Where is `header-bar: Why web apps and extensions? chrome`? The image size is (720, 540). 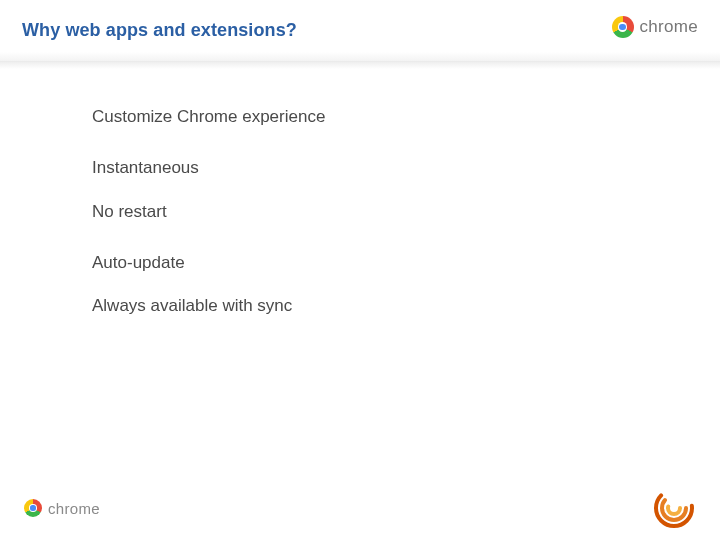
header-bar: Why web apps and extensions? chrome is located at coordinates (360, 31).